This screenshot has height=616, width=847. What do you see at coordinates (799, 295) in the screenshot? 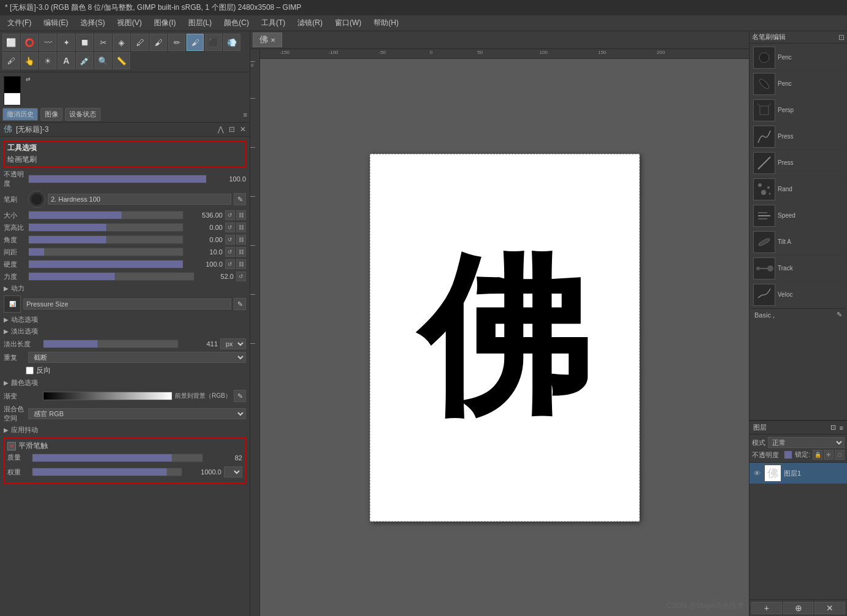
I see `brush-preset-veloc: Veloc` at bounding box center [799, 295].